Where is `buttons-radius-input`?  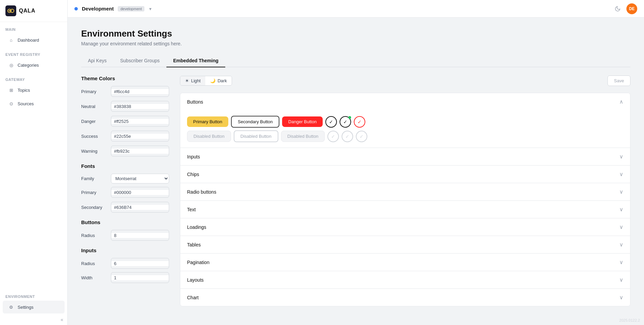
buttons-radius-input is located at coordinates (140, 236).